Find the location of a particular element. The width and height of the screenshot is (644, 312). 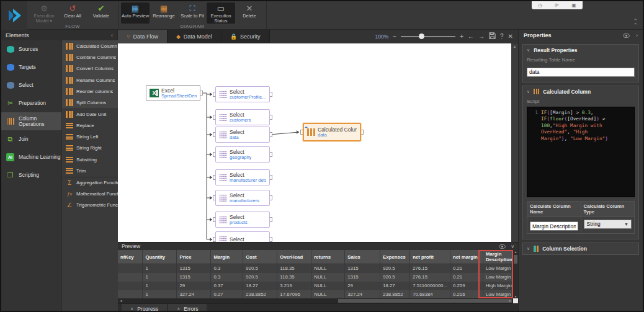

operation-item-convert-columns: Convert Columns is located at coordinates (90, 69).